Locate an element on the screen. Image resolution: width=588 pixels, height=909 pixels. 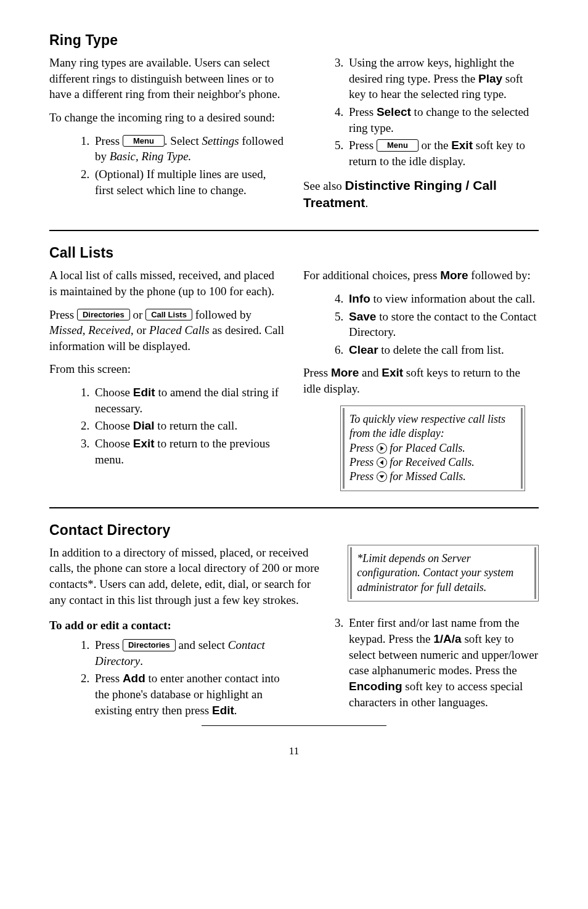
paragraph: From this screen: is located at coordinates (167, 369).